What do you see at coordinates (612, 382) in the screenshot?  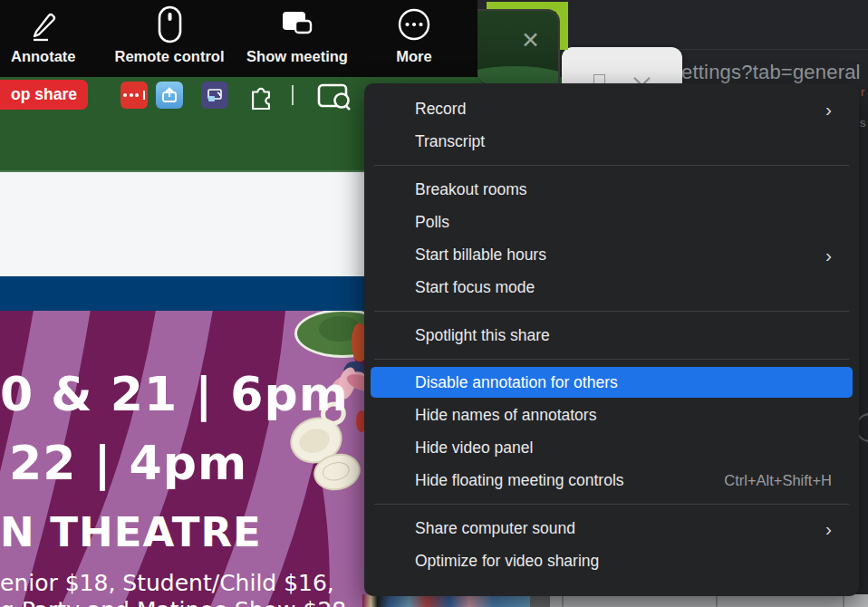 I see `menu-item-disable-annotation-for-others: Disable annotation for others` at bounding box center [612, 382].